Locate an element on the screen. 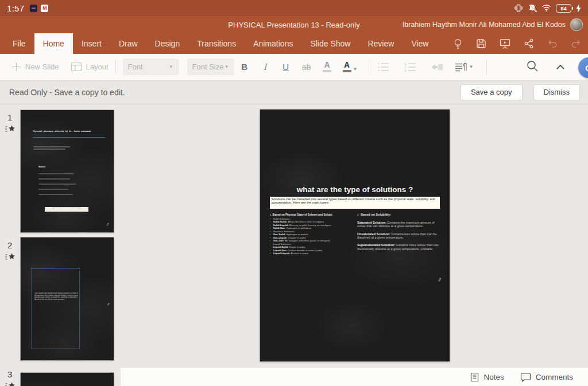 The width and height of the screenshot is (588, 386). slide-2-number: 2 is located at coordinates (10, 245).